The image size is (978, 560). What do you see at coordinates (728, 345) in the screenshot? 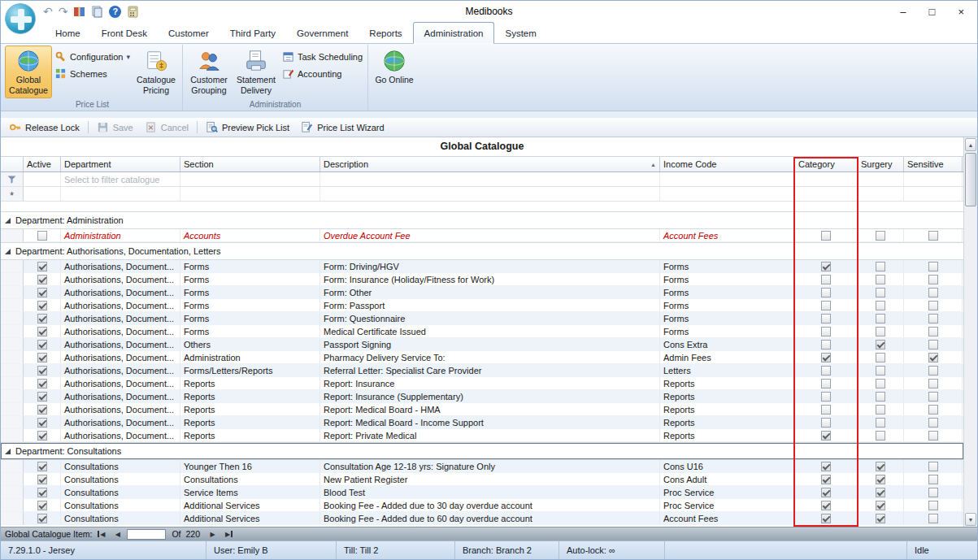
I see `cell-income-code: Cons Extra` at bounding box center [728, 345].